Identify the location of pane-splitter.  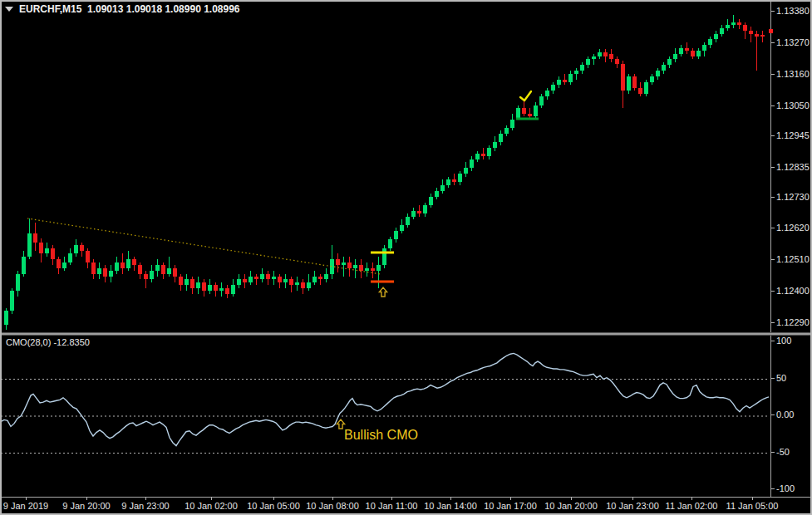
(406, 334).